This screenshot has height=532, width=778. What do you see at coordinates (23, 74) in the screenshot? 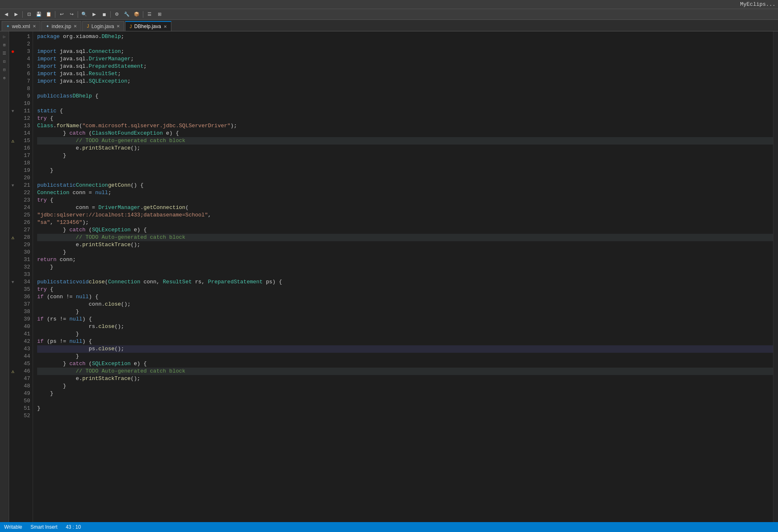
I see `line-num-6: 6` at bounding box center [23, 74].